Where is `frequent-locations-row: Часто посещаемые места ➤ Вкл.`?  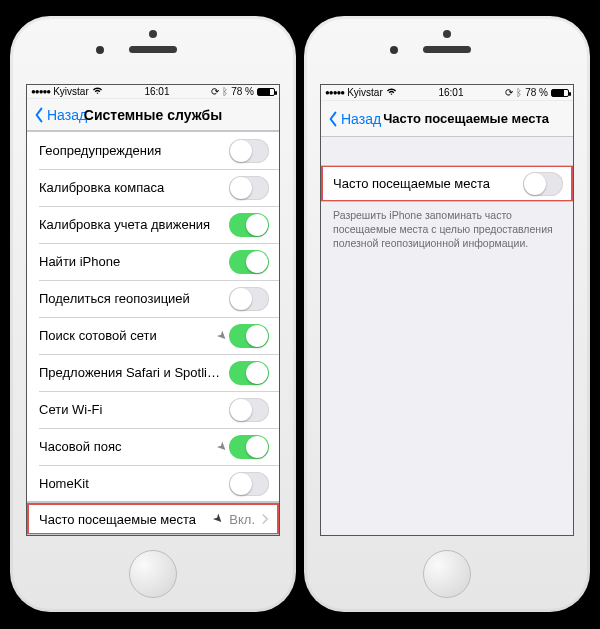 frequent-locations-row: Часто посещаемые места ➤ Вкл. is located at coordinates (153, 518).